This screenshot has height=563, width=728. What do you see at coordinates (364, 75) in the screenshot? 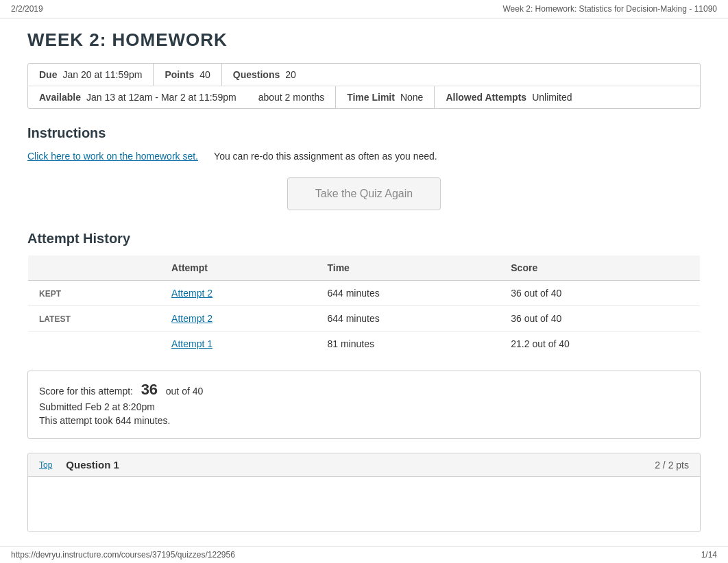
I see `meta-row-1: Due Jan 20 at 11:59pm Points 40 Question…` at bounding box center [364, 75].